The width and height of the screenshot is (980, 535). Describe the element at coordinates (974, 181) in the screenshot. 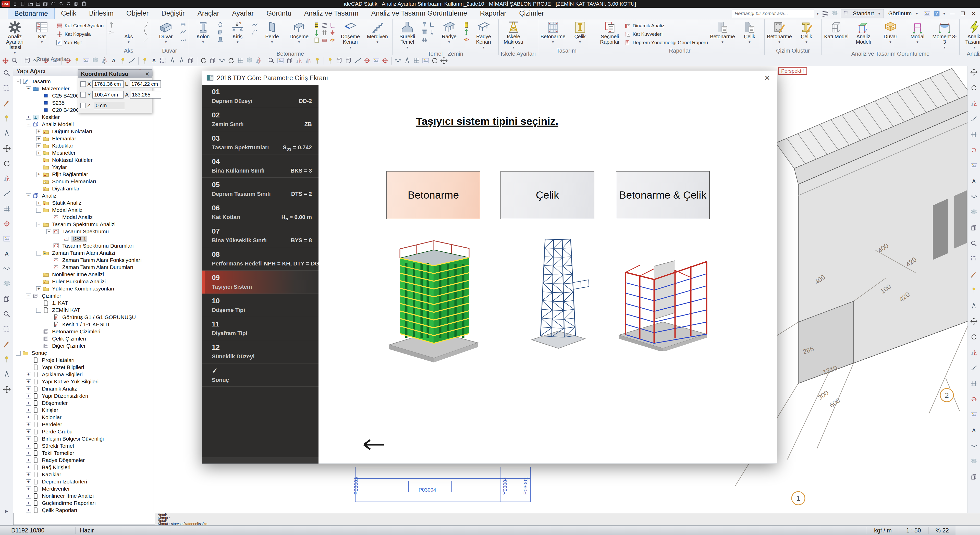

I see `right-view-icon: A` at that location.